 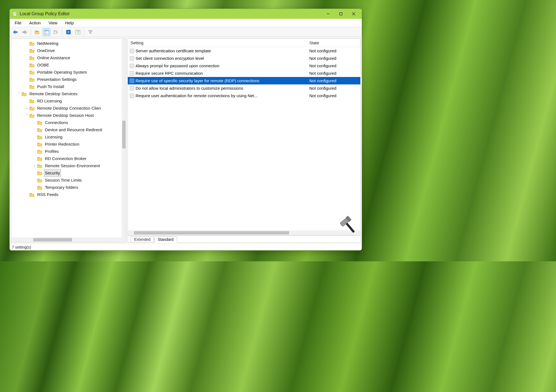 What do you see at coordinates (166, 239) in the screenshot?
I see `tab-standard: Standard` at bounding box center [166, 239].